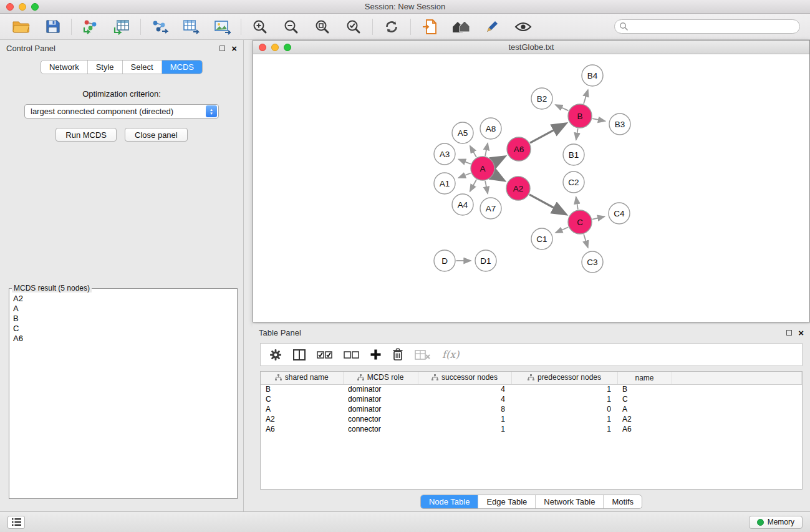  Describe the element at coordinates (531, 389) in the screenshot. I see `table-row: Bdominator41B` at that location.